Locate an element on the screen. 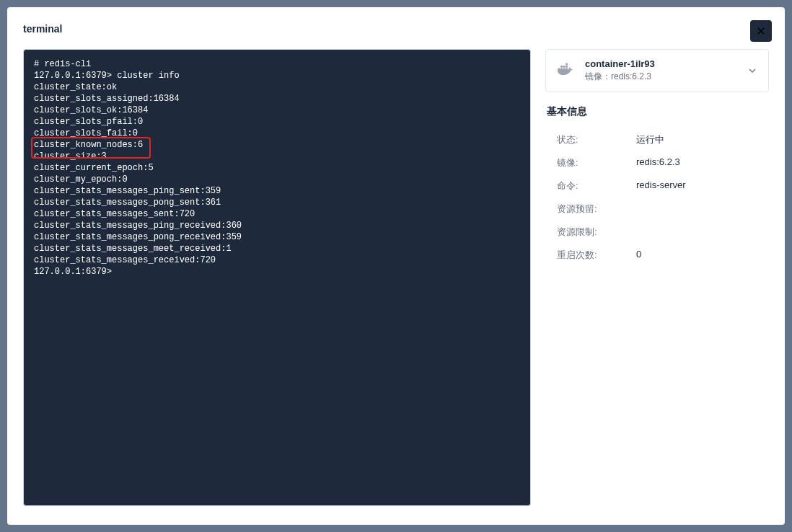 The height and width of the screenshot is (532, 792). info-value: redis:6.2.3 is located at coordinates (701, 163).